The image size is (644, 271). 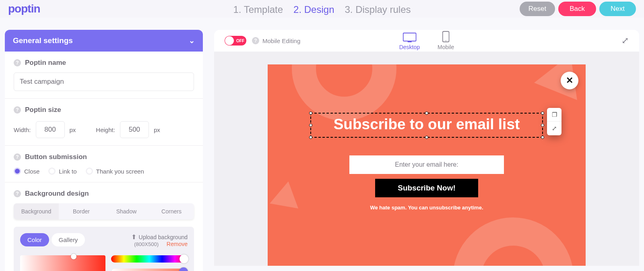 I want to click on poptin-name-input, so click(x=104, y=82).